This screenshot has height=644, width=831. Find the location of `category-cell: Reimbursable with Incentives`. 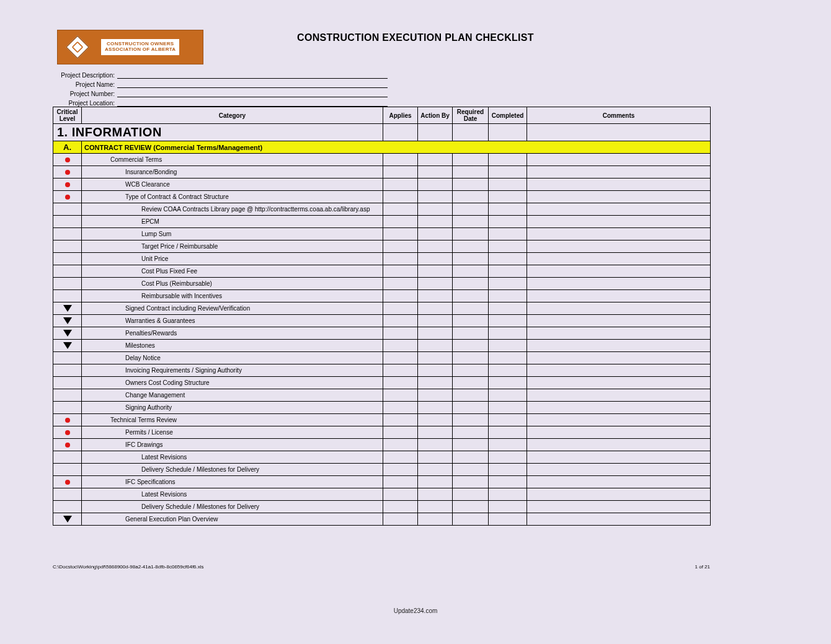

category-cell: Reimbursable with Incentives is located at coordinates (233, 296).